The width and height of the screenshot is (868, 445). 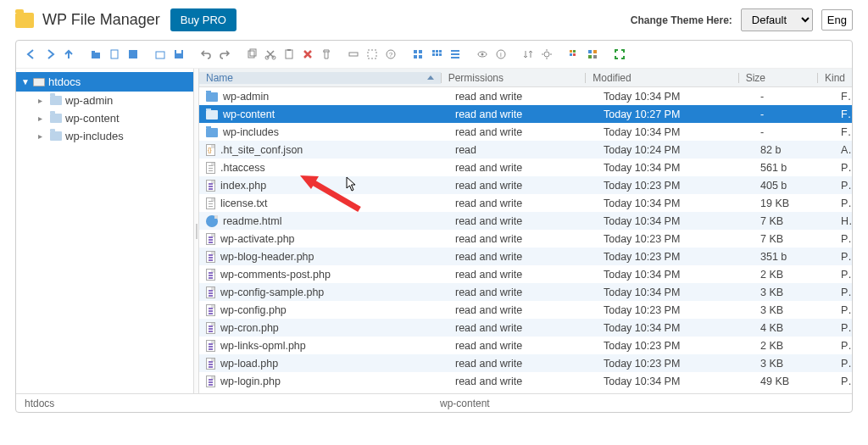 What do you see at coordinates (372, 54) in the screenshot?
I see `select-text-button` at bounding box center [372, 54].